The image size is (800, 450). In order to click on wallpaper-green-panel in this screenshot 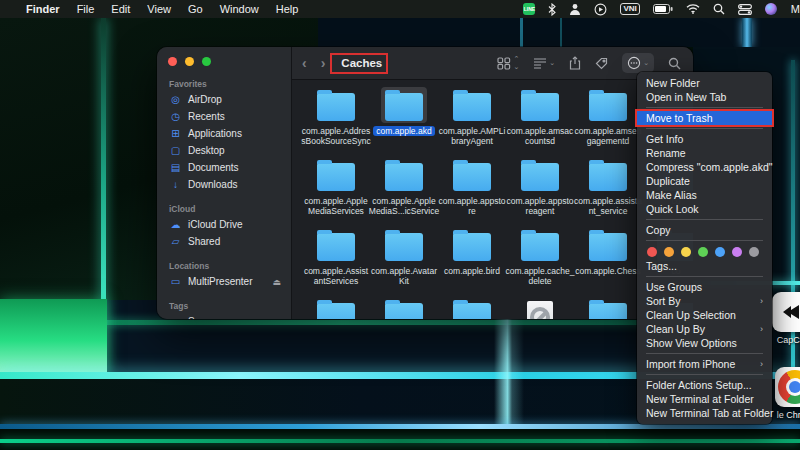, I will do `click(54, 337)`.